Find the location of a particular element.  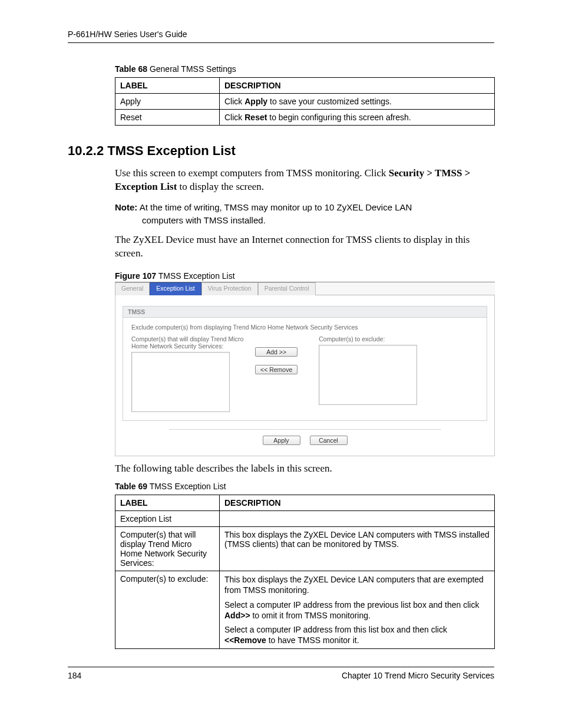

section-p3: The following table describes the labels… is located at coordinates (305, 469).